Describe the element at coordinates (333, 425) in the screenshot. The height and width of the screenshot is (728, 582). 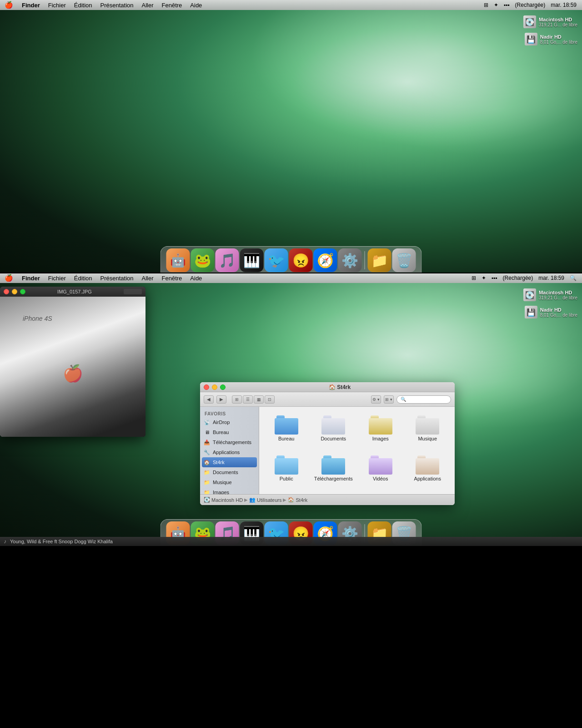
I see `documents-folder-icon` at that location.